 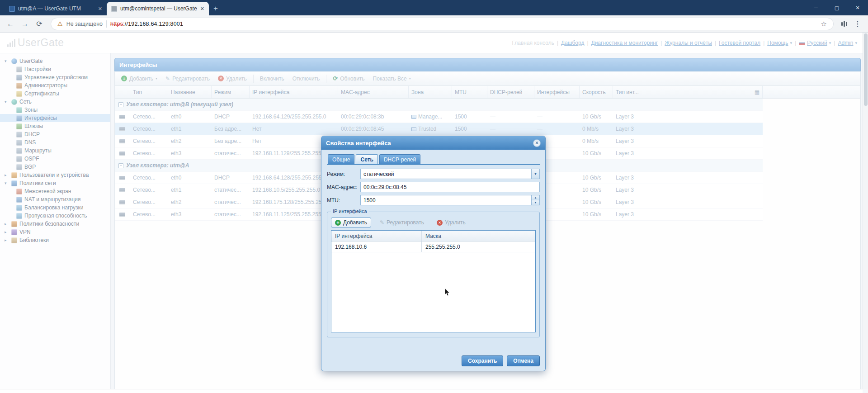 I want to click on minimize-button: ─, so click(x=816, y=8).